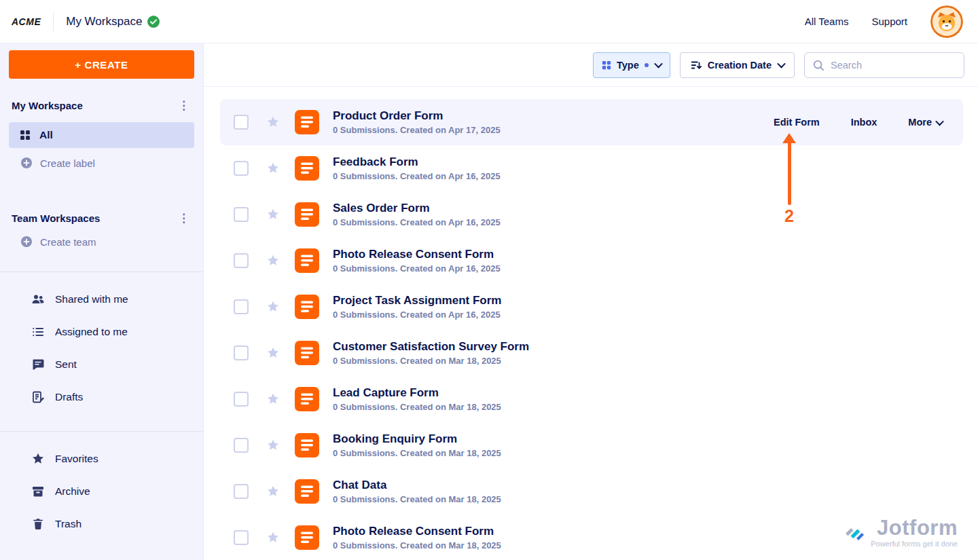 The height and width of the screenshot is (560, 978). What do you see at coordinates (102, 397) in the screenshot?
I see `sidebar-item-drafts: Drafts` at bounding box center [102, 397].